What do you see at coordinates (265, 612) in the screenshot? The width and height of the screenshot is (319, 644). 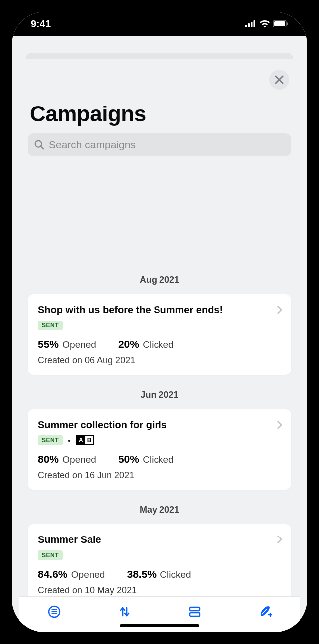 I see `compose-button` at bounding box center [265, 612].